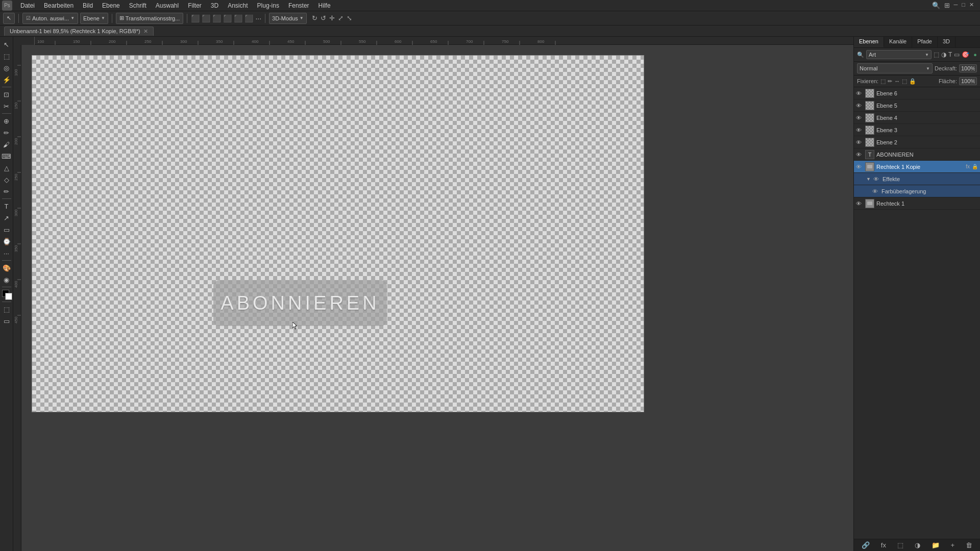 The width and height of the screenshot is (980, 551). What do you see at coordinates (966, 55) in the screenshot?
I see `filter-smart-icon: 🎯` at bounding box center [966, 55].